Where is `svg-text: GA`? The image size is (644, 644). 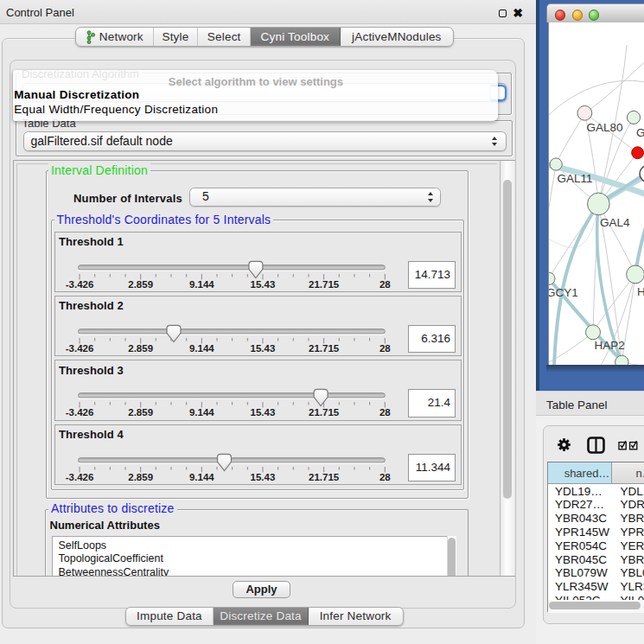
svg-text: GA is located at coordinates (640, 133).